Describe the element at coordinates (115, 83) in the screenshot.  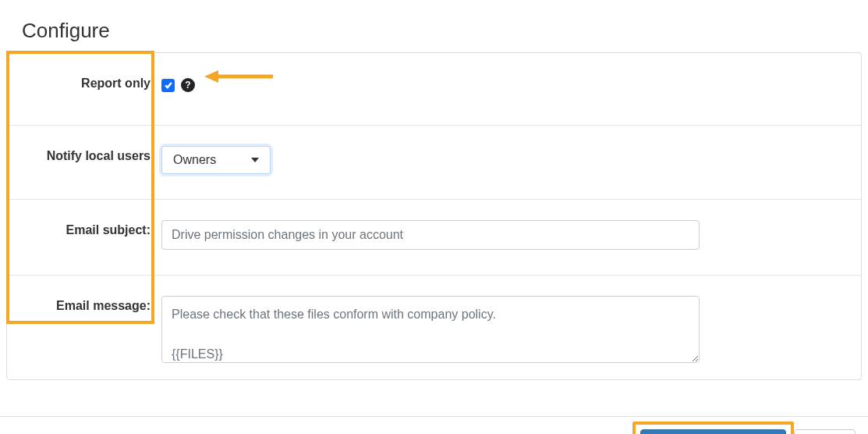
I see `report-only-label: Report only` at that location.